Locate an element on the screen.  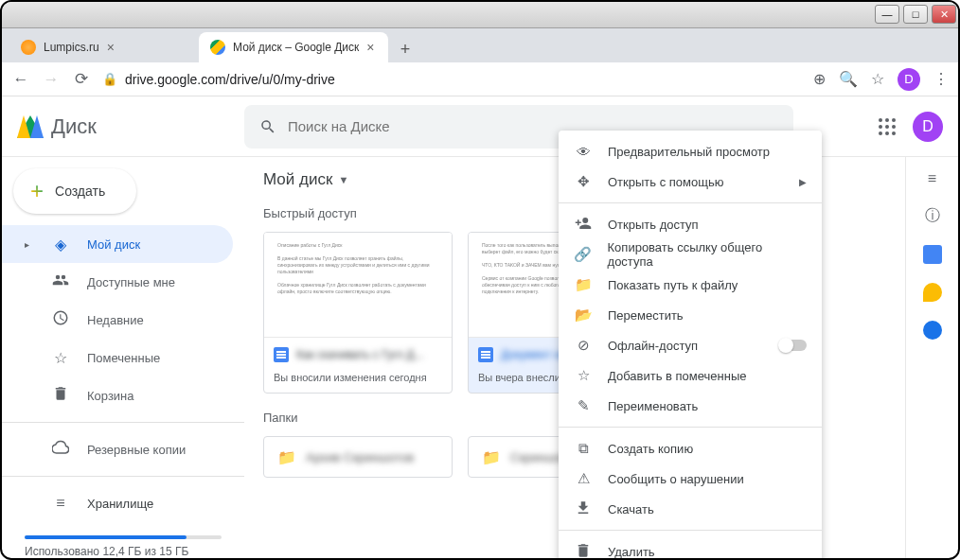
storage-section: Использовано 12,4 ГБ из 15 ГБ is located at coordinates (123, 541).